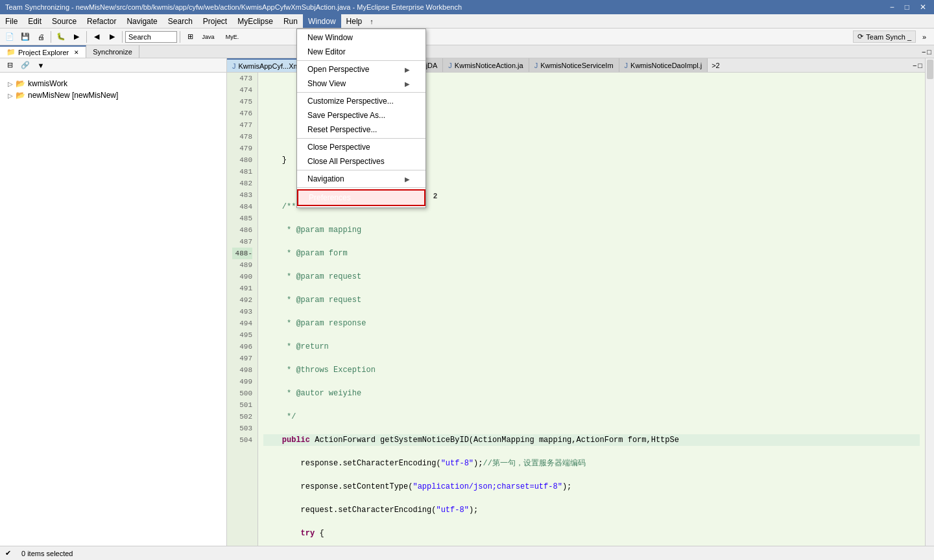 The width and height of the screenshot is (934, 560). What do you see at coordinates (361, 130) in the screenshot?
I see `menu-reset-perspective: Reset Perspective...` at bounding box center [361, 130].